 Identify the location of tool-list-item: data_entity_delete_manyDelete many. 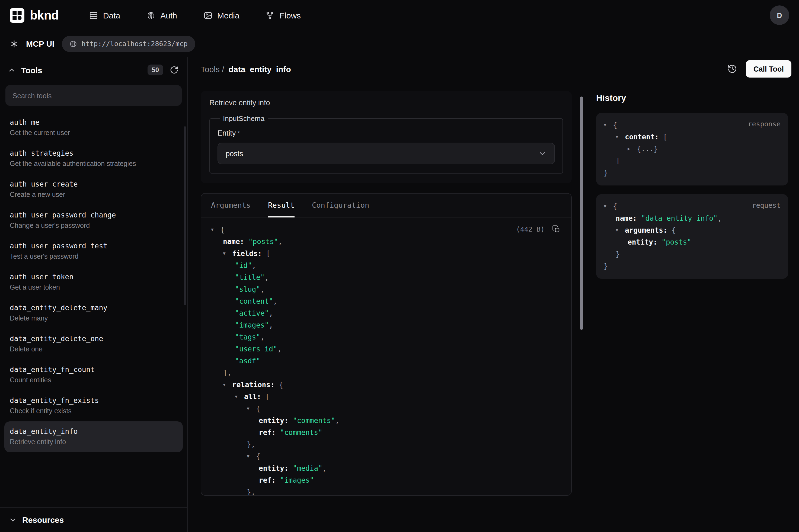
(94, 314).